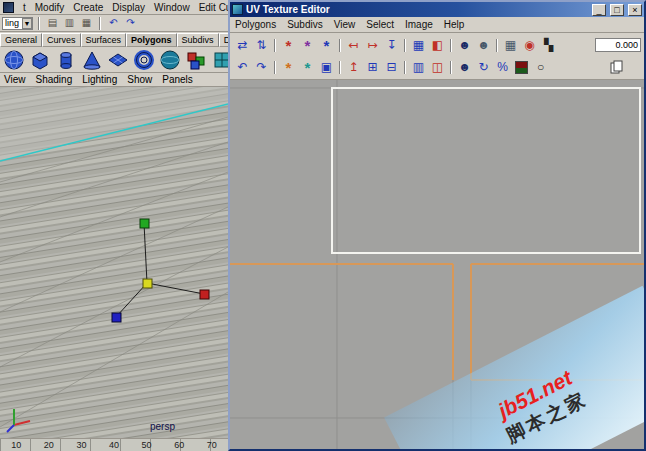 Image resolution: width=646 pixels, height=451 pixels. Describe the element at coordinates (144, 60) in the screenshot. I see `polygon-torus-button` at that location.